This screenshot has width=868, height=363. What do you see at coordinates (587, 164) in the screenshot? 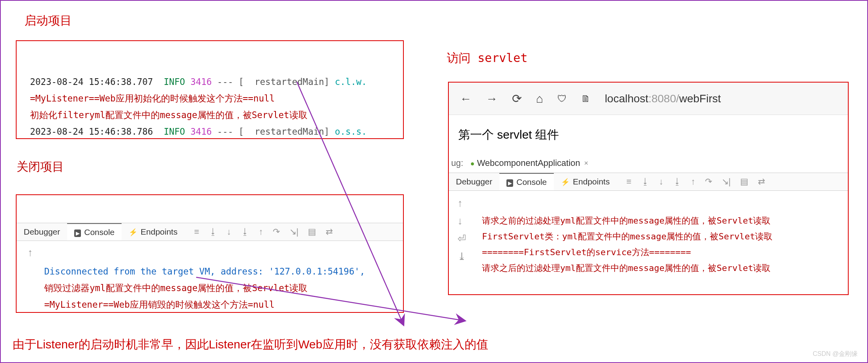
I see `close-tab-icon: ×` at bounding box center [587, 164].